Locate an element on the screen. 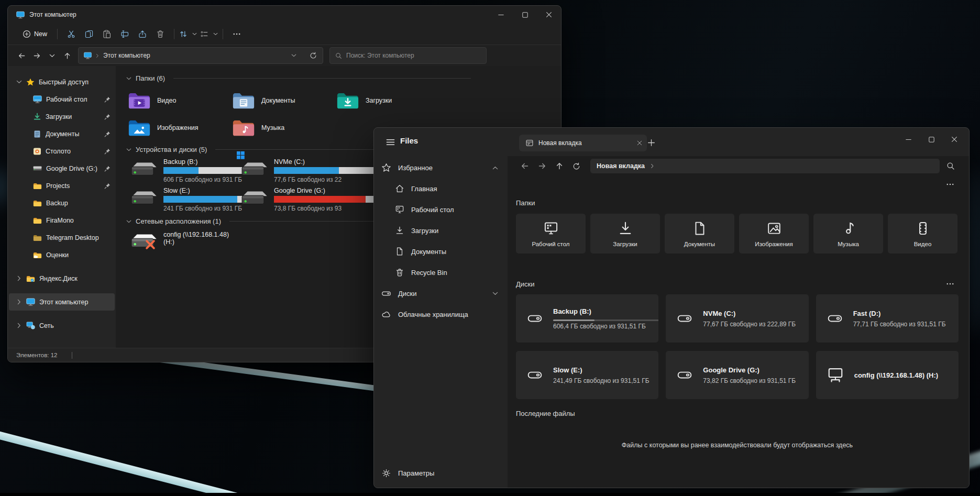  folders-section-header: Папки (6) is located at coordinates (338, 79).